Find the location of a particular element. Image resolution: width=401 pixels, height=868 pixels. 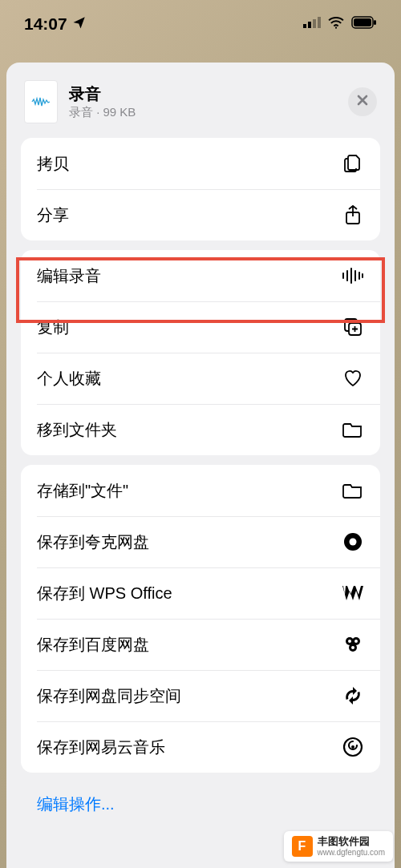

row-favorite: 个人收藏 is located at coordinates (200, 378).